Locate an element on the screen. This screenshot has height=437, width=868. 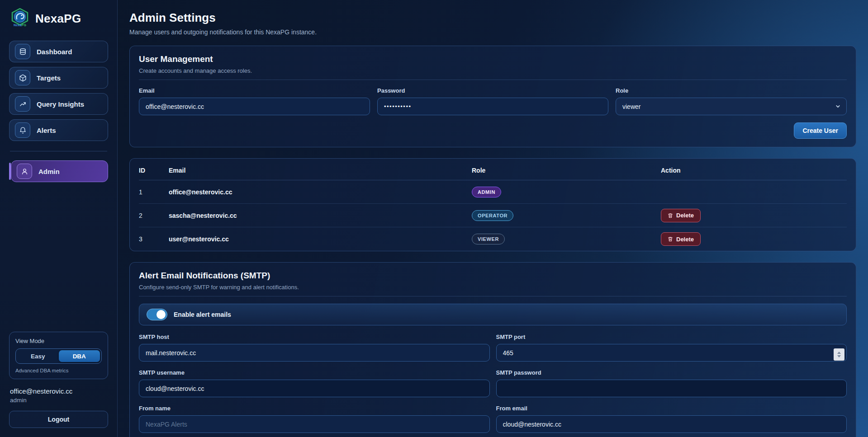
view-mode-option-easy: Easy is located at coordinates (38, 356).